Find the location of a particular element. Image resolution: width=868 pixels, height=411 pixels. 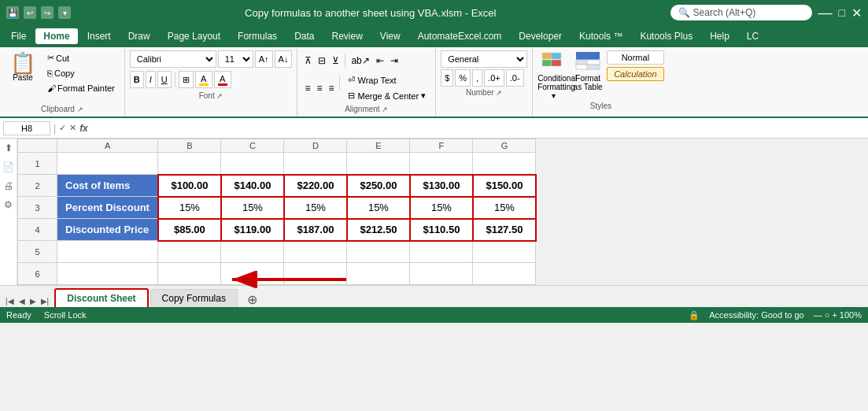

search-bar: 🔍 Search (Alt+Q) is located at coordinates (741, 13).